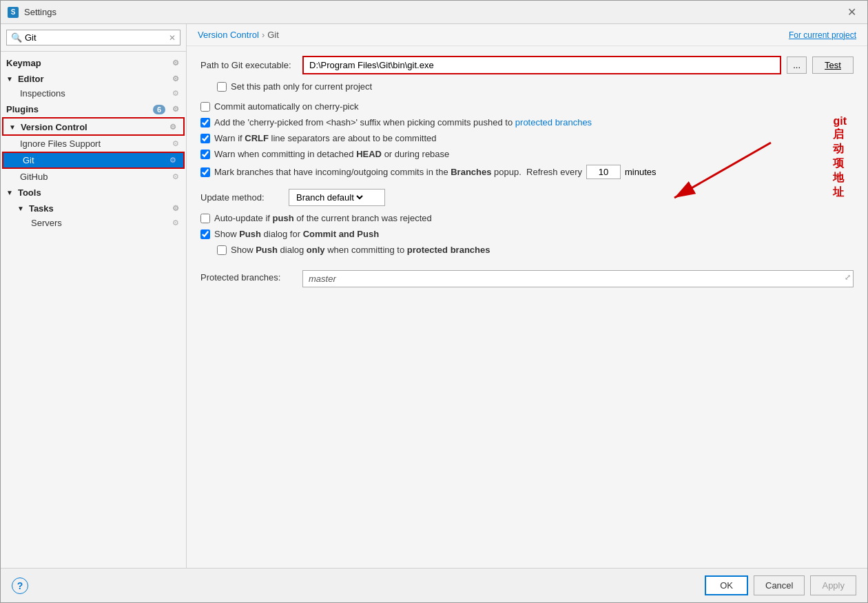 The height and width of the screenshot is (603, 868). I want to click on window-title: Settings, so click(40, 12).